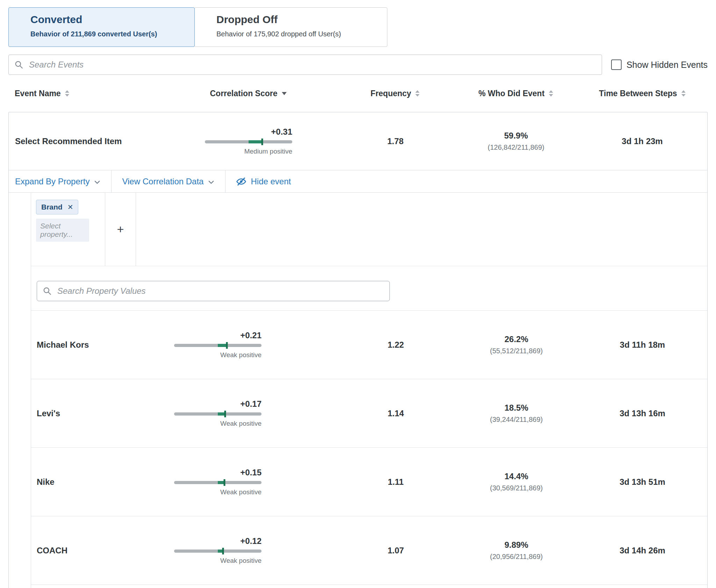 This screenshot has height=588, width=716. I want to click on event-pct: 59.9%, so click(516, 136).